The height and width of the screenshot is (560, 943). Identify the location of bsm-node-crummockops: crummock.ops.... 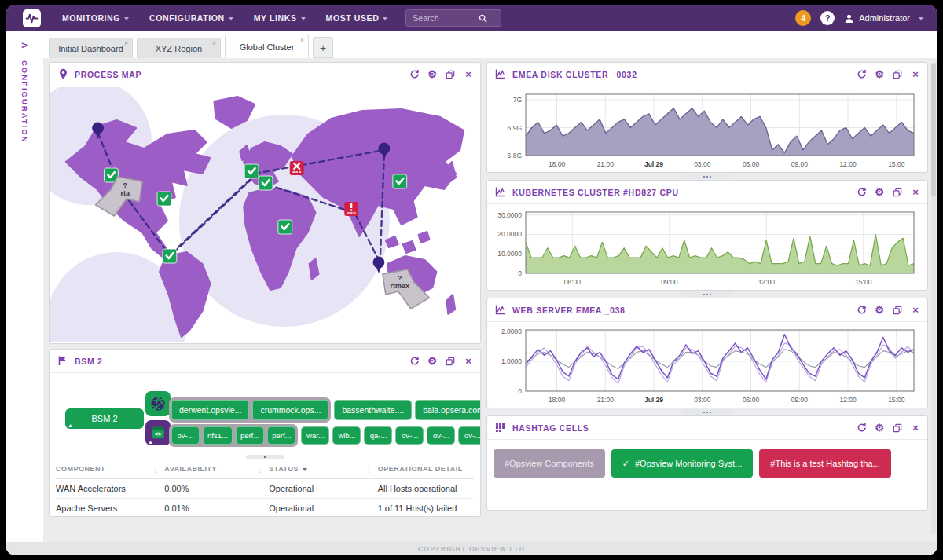
(291, 410).